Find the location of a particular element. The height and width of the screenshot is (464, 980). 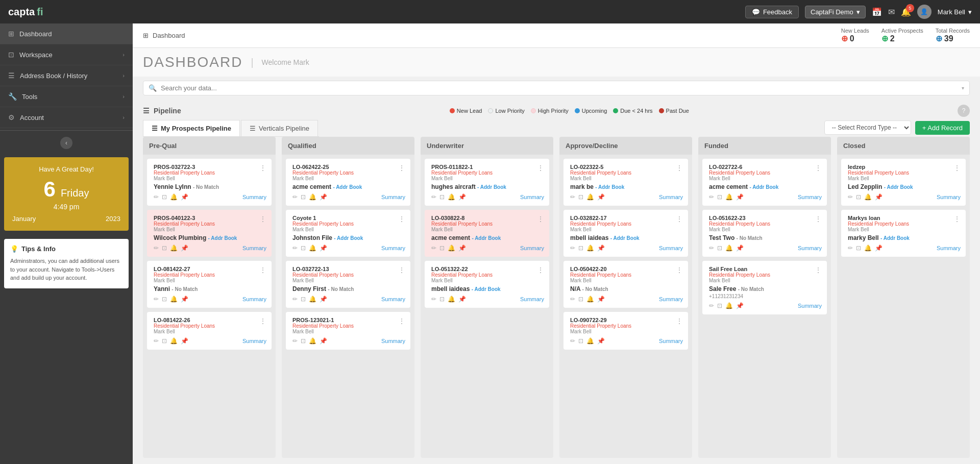

feedback-button: 💬 Feedback is located at coordinates (772, 12).